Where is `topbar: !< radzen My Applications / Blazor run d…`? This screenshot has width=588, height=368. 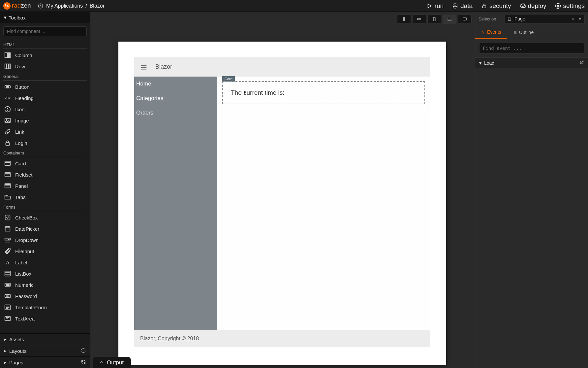 topbar: !< radzen My Applications / Blazor run d… is located at coordinates (294, 6).